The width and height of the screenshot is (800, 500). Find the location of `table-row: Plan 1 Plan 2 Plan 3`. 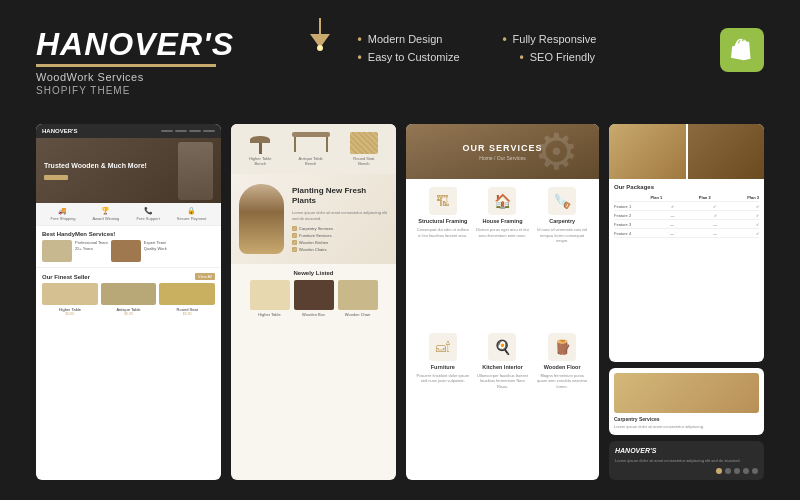

table-row: Plan 1 Plan 2 Plan 3 is located at coordinates (686, 198).